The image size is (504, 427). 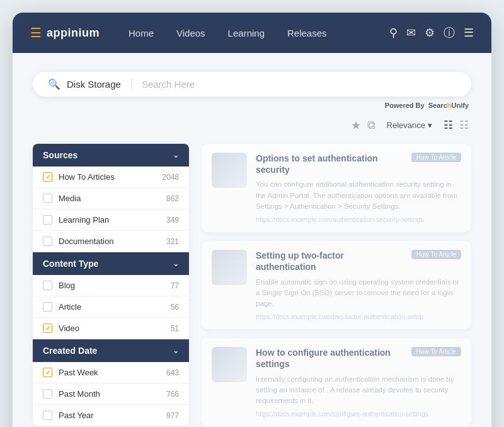 I want to click on filter-label-past-month: Past Month, so click(x=110, y=394).